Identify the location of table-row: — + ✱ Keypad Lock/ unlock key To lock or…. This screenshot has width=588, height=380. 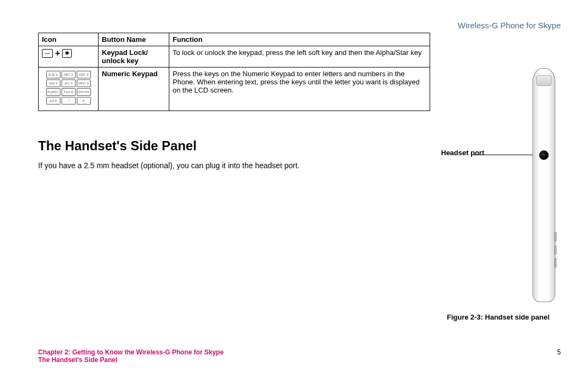
(234, 57).